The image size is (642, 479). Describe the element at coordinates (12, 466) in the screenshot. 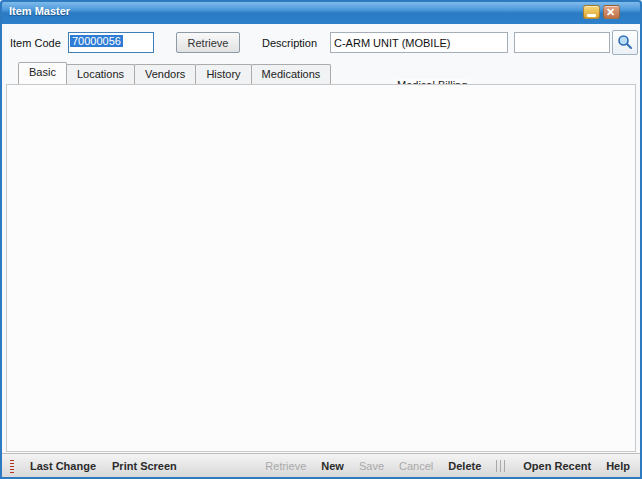

I see `grip-icon` at that location.